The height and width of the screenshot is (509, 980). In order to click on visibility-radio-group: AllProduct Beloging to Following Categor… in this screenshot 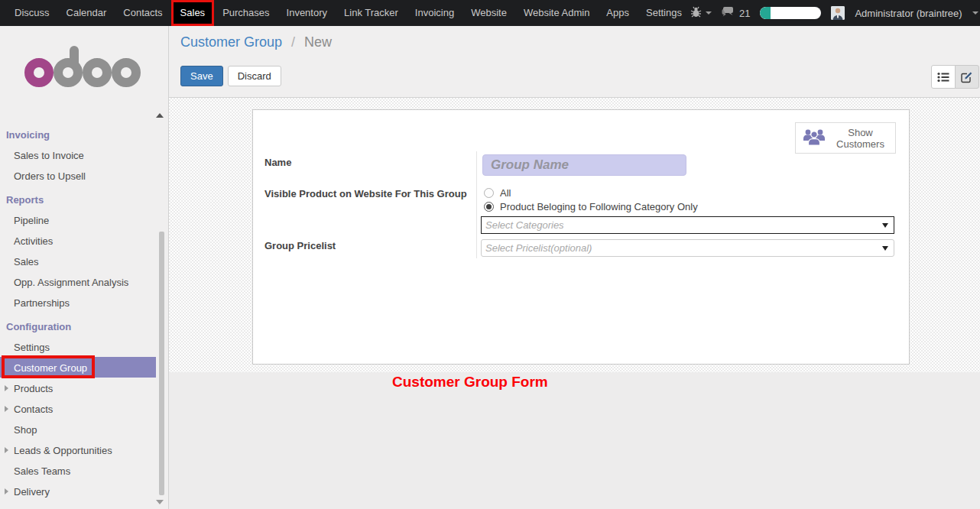, I will do `click(591, 199)`.